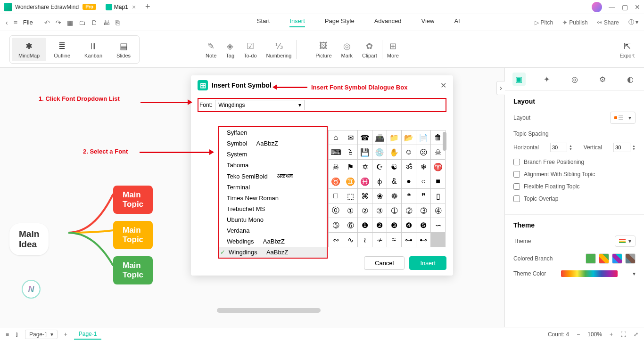 Image resolution: width=644 pixels, height=341 pixels. What do you see at coordinates (574, 162) in the screenshot?
I see `branch-free-checkbox: Branch Free Positioning` at bounding box center [574, 162].